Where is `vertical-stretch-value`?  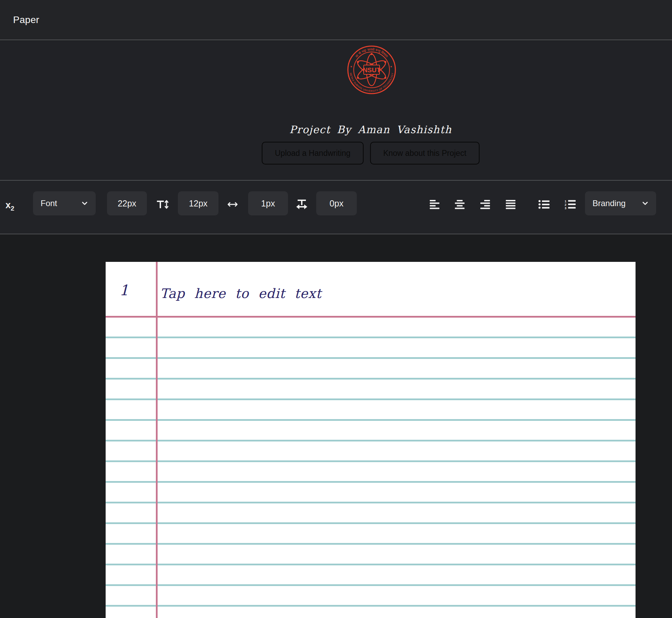 vertical-stretch-value is located at coordinates (198, 203).